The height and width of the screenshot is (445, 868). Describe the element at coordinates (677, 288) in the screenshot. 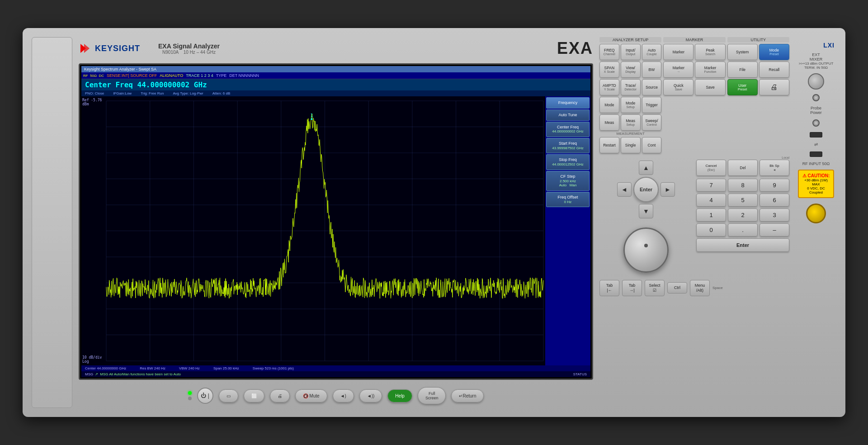

I see `btn-ctrl: Ctrl` at that location.